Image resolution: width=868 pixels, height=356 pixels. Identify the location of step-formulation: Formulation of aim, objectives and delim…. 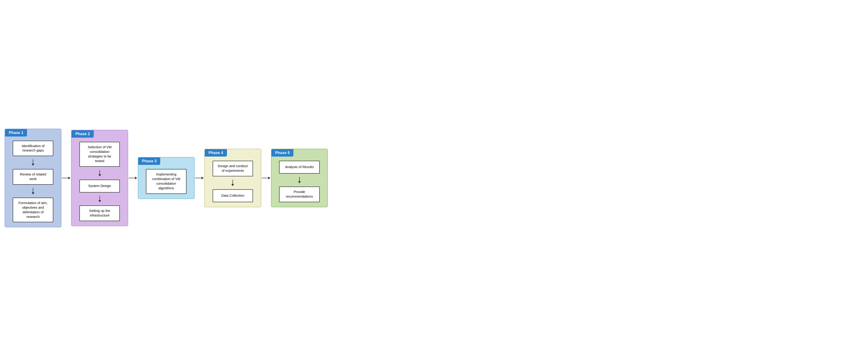
(33, 210).